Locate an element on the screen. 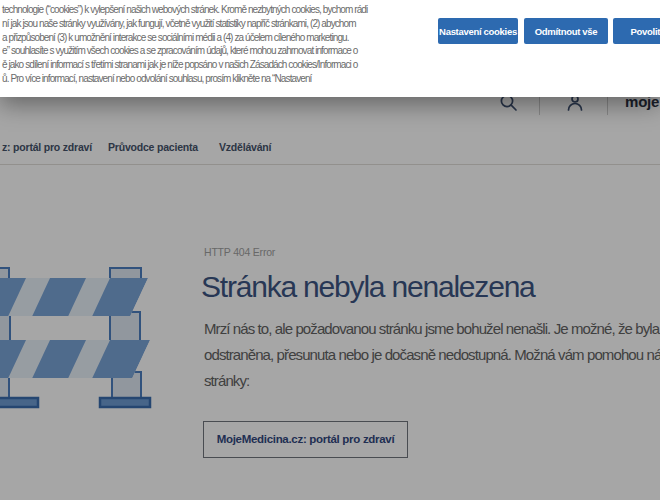  cookie-text-line: e” souhlasíte s využitím všech cookies a… is located at coordinates (184, 51).